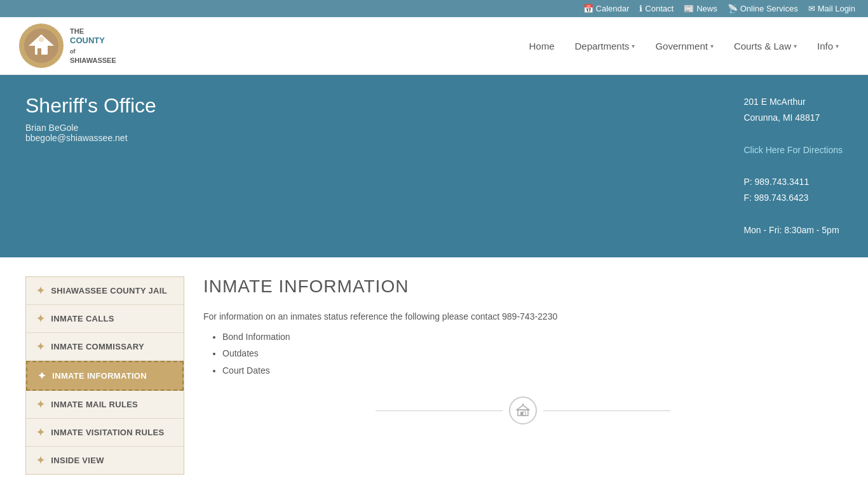 The height and width of the screenshot is (488, 868). I want to click on logo-circle, so click(41, 46).